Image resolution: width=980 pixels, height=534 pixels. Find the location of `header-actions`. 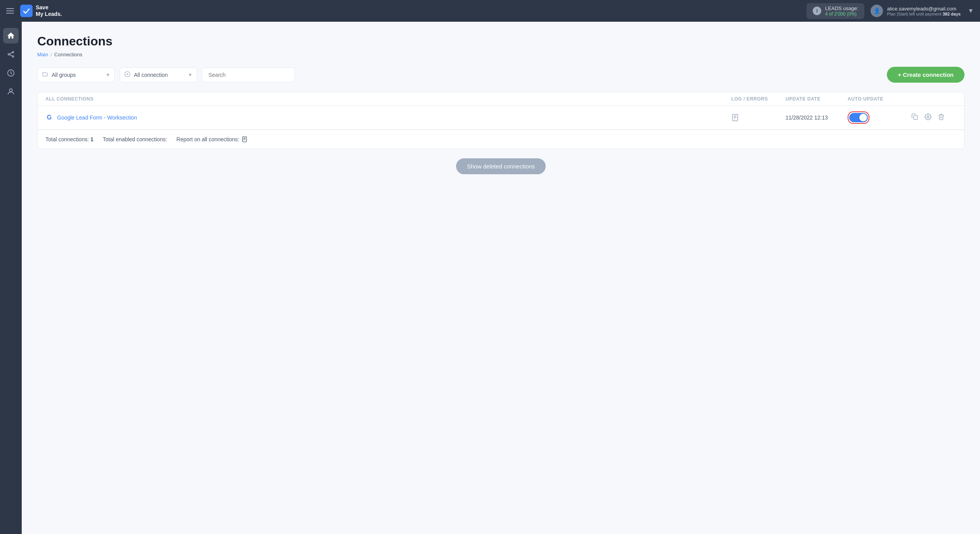

header-actions is located at coordinates (933, 99).